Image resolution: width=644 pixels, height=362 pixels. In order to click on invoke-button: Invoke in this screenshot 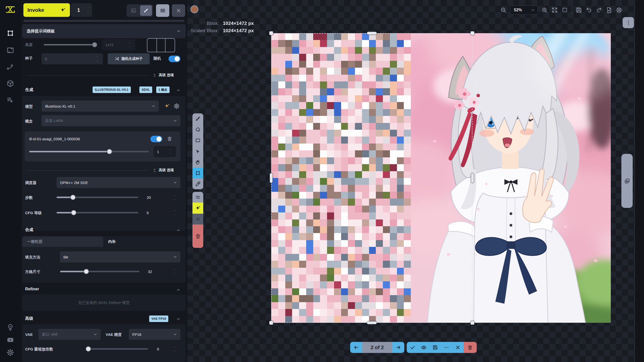, I will do `click(47, 10)`.